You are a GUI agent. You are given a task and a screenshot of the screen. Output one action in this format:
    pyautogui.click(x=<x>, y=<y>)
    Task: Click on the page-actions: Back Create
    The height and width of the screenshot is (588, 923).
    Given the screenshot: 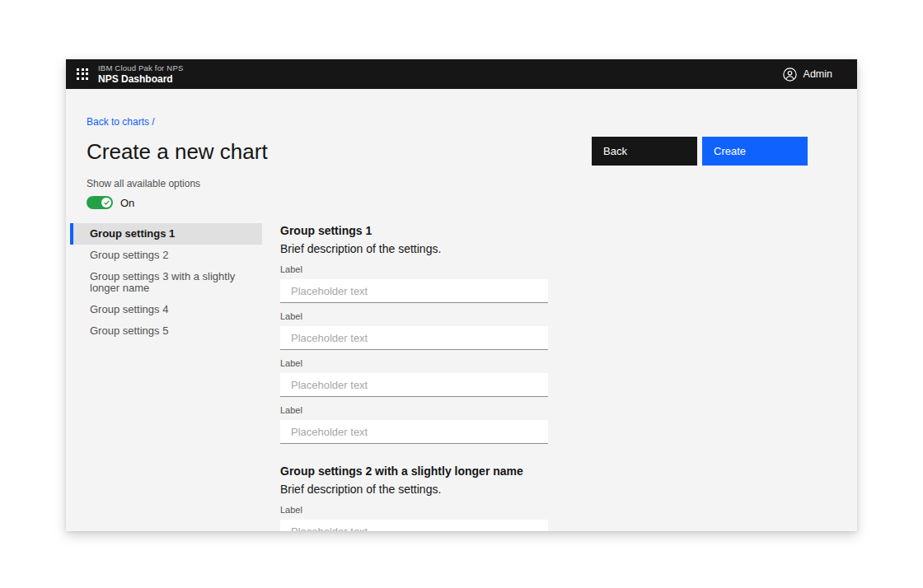 What is the action you would take?
    pyautogui.click(x=700, y=152)
    